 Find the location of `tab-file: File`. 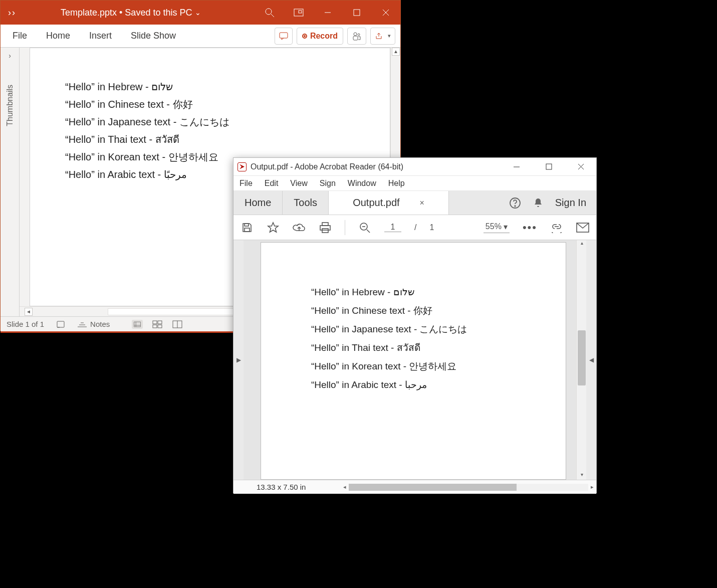

tab-file: File is located at coordinates (20, 36).